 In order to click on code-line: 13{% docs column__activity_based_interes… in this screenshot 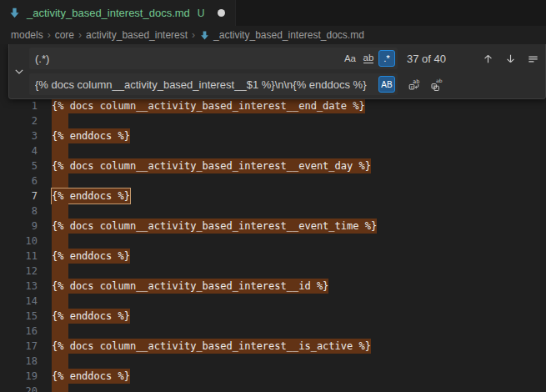, I will do `click(273, 286)`.